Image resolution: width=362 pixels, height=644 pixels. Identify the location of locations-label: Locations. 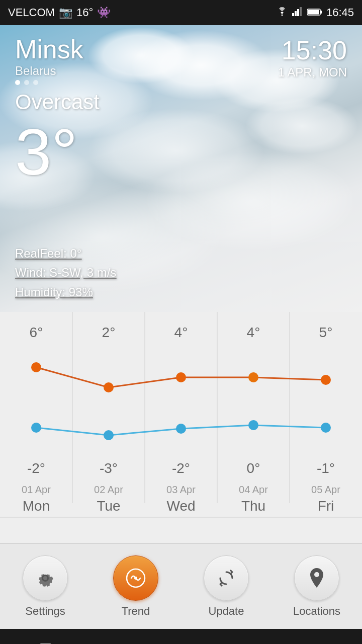
(317, 611).